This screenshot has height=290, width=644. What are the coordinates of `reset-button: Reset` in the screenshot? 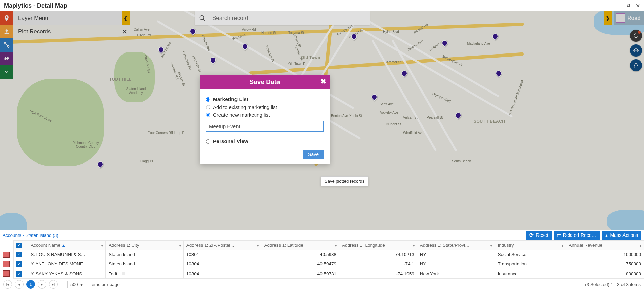 It's located at (539, 235).